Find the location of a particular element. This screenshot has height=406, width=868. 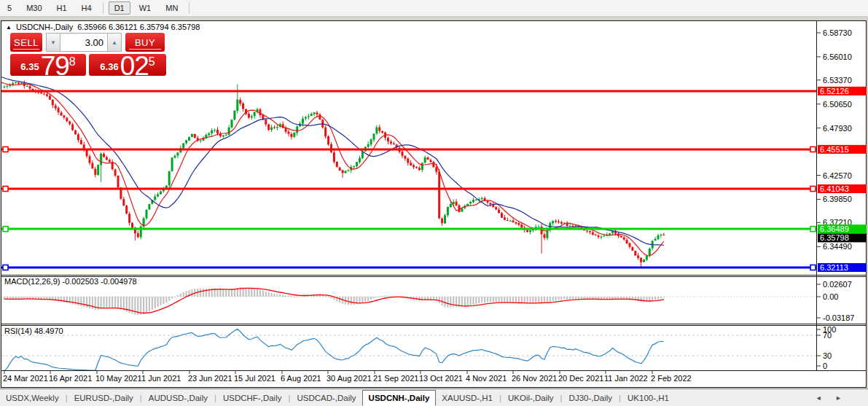

tab-xauusd-h1: XAUUSD-,H1 is located at coordinates (467, 398).